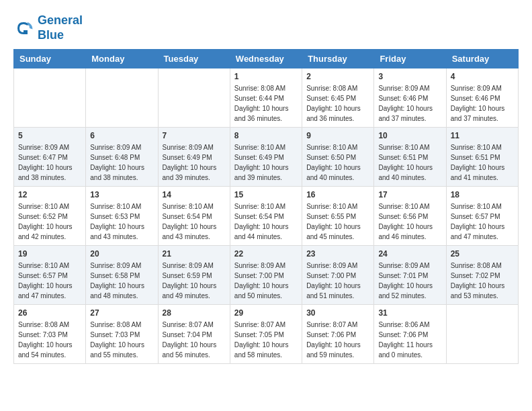 The height and width of the screenshot is (411, 532). I want to click on day-info: Sunrise: 8:09 AM Sunset: 6:48 PM Dayligh…, so click(122, 163).